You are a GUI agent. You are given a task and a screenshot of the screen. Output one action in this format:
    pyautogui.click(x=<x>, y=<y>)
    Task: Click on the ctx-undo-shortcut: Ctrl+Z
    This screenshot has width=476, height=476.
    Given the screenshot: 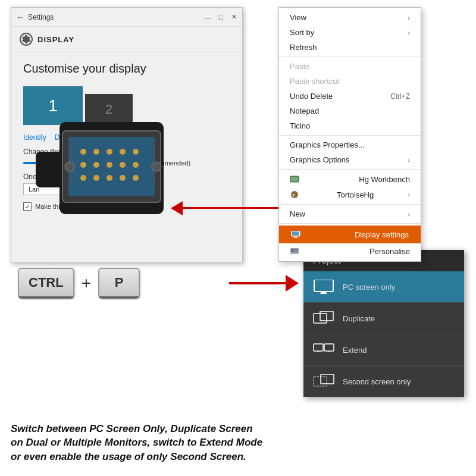 What is the action you would take?
    pyautogui.click(x=400, y=96)
    